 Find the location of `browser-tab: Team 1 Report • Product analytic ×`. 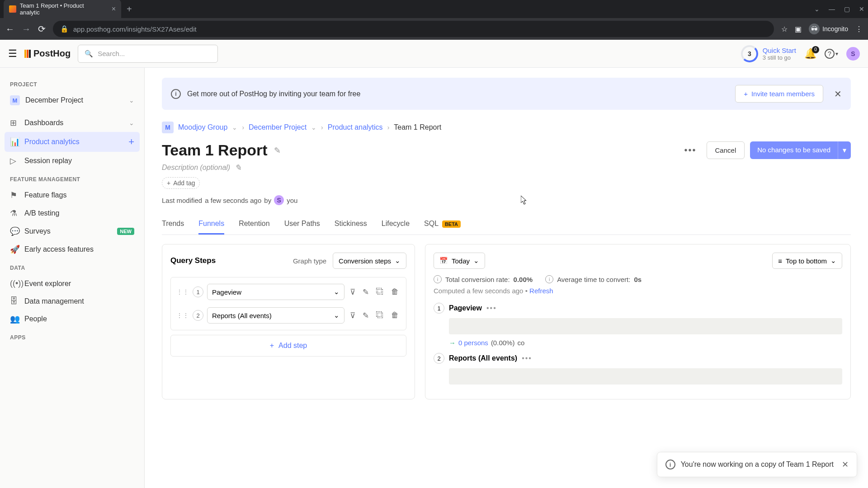

browser-tab: Team 1 Report • Product analytic × is located at coordinates (62, 9).